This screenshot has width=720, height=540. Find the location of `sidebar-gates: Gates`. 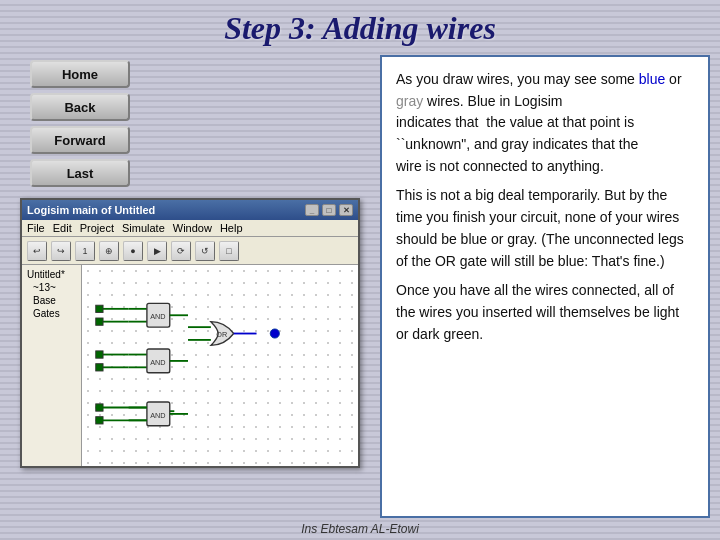

sidebar-gates: Gates is located at coordinates (52, 314).